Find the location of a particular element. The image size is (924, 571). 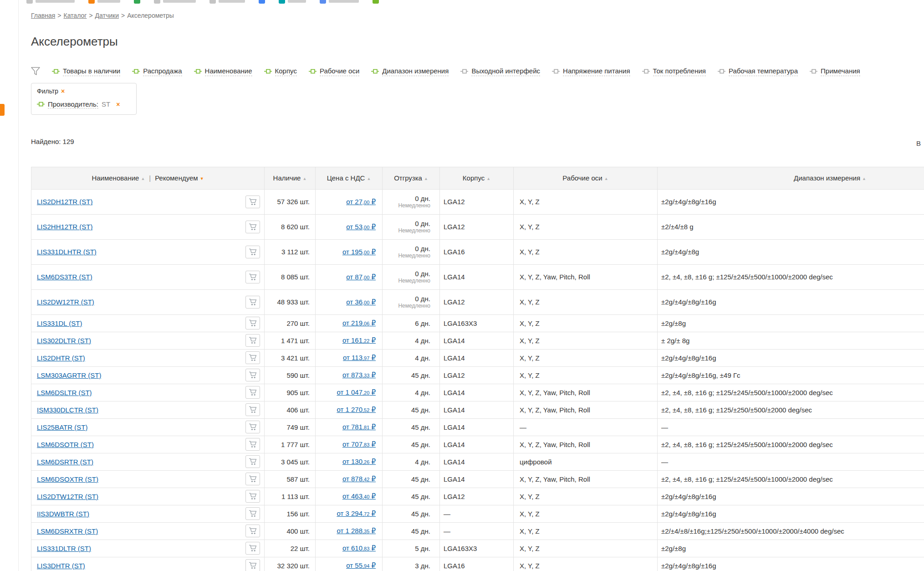

price-link: от 873,33 ₽ is located at coordinates (359, 375).